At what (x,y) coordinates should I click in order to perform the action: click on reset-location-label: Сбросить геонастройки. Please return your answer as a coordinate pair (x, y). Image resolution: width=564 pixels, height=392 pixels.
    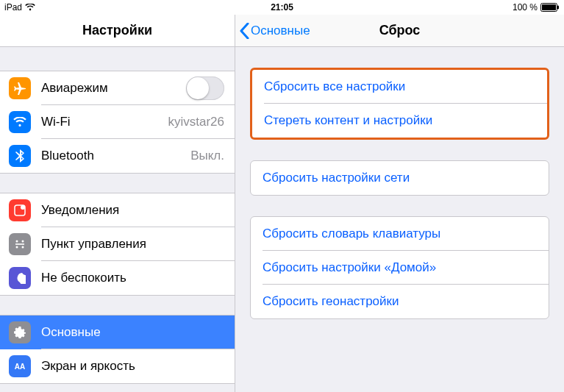
    Looking at the image, I should click on (331, 302).